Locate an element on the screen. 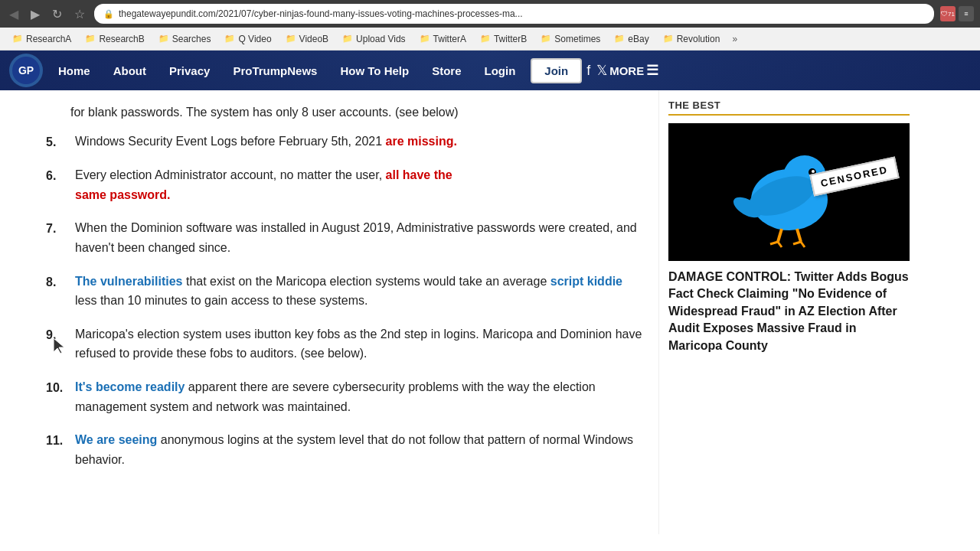 This screenshot has width=980, height=551. list-number: 10. is located at coordinates (58, 396).